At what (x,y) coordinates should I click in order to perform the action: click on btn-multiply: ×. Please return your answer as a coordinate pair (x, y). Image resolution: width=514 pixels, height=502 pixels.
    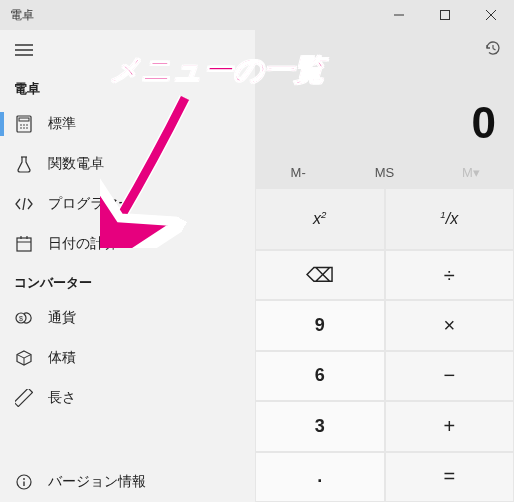
    Looking at the image, I should click on (450, 325).